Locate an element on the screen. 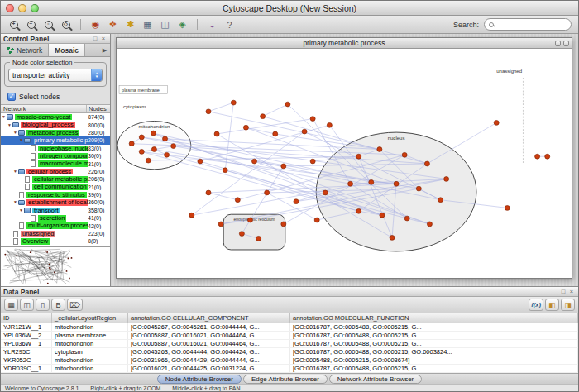 The width and height of the screenshot is (579, 392). table-cell: [GO:0045267, GO:0045261, GO:0044444, G..… is located at coordinates (209, 327).